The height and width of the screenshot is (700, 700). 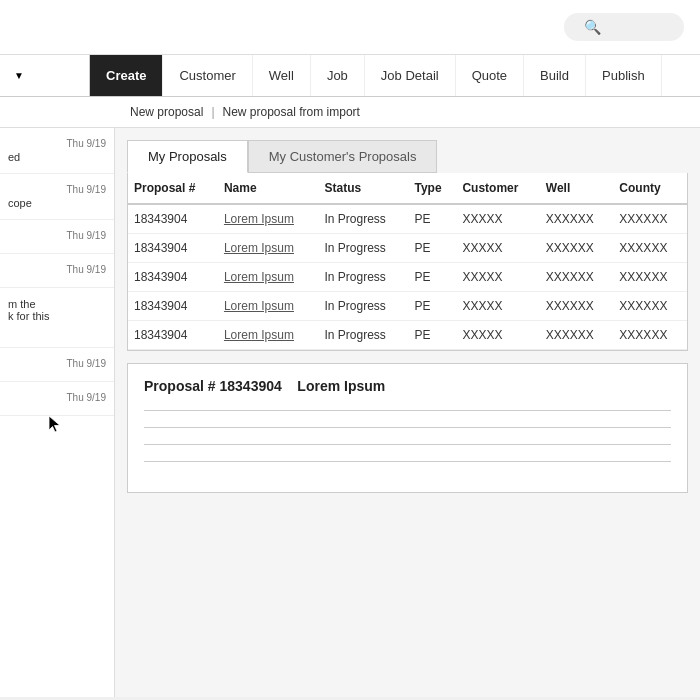 I want to click on new-proposal-link: New proposal, so click(x=166, y=112).